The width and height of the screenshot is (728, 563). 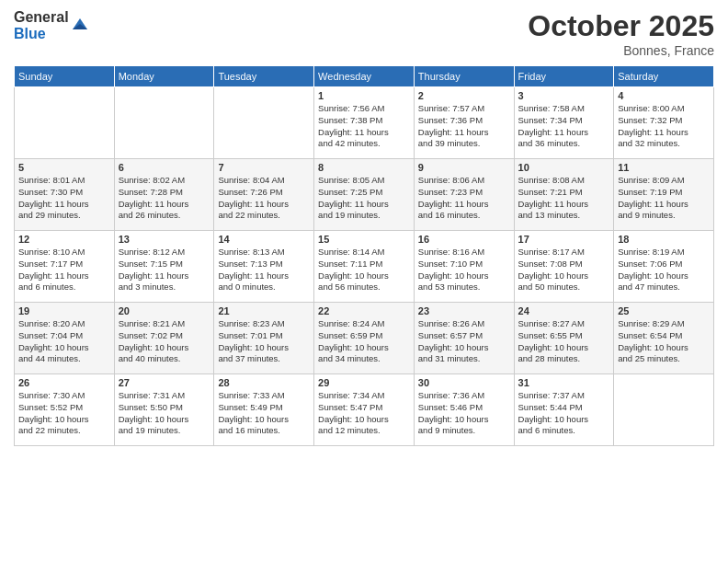 What do you see at coordinates (64, 199) in the screenshot?
I see `day-info: Sunrise: 8:01 AM Sunset: 7:30 PM Dayligh…` at bounding box center [64, 199].